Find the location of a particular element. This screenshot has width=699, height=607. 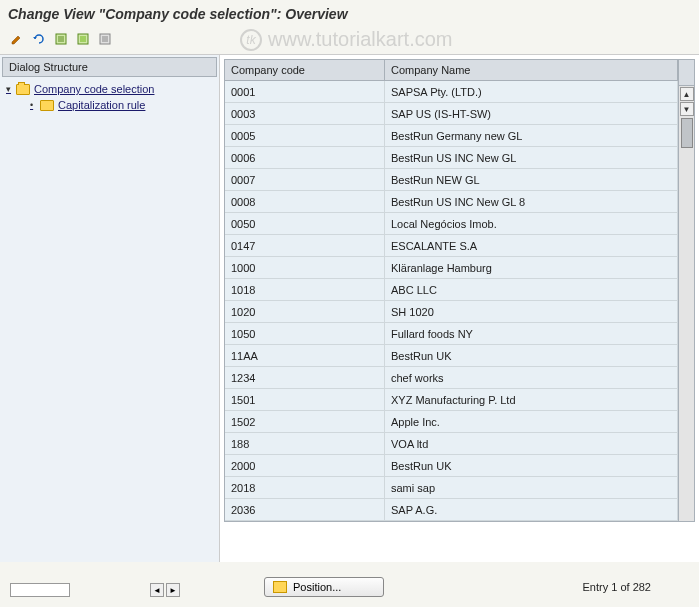

cell-code: 2000 is located at coordinates (305, 466).